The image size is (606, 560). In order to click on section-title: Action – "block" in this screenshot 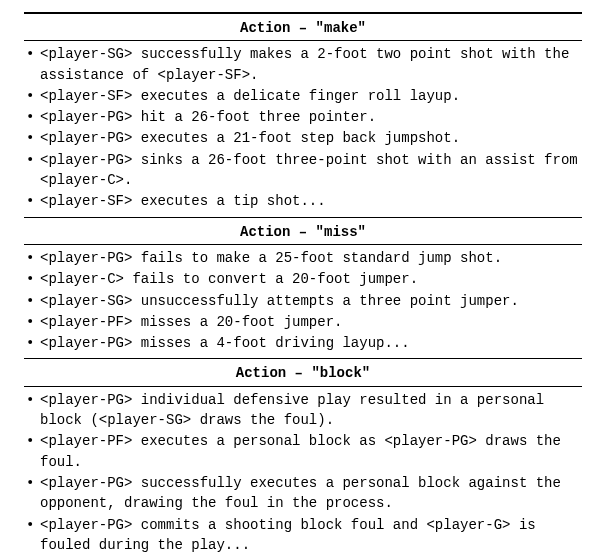, I will do `click(303, 372)`.